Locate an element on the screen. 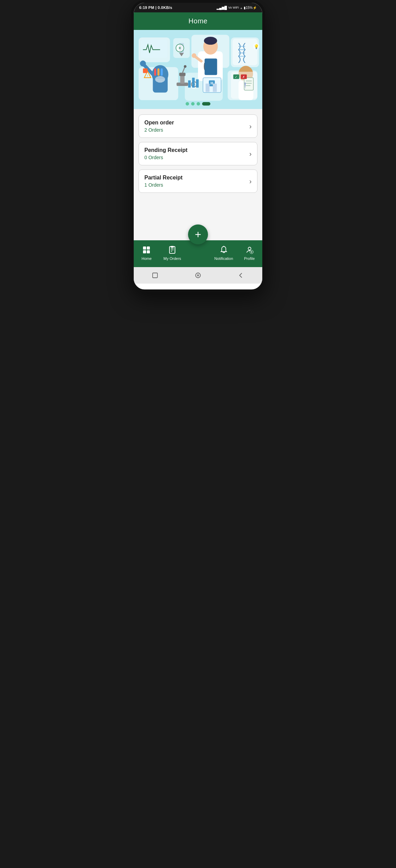 The width and height of the screenshot is (396, 868). partial-receipt-arrow: › is located at coordinates (250, 182).